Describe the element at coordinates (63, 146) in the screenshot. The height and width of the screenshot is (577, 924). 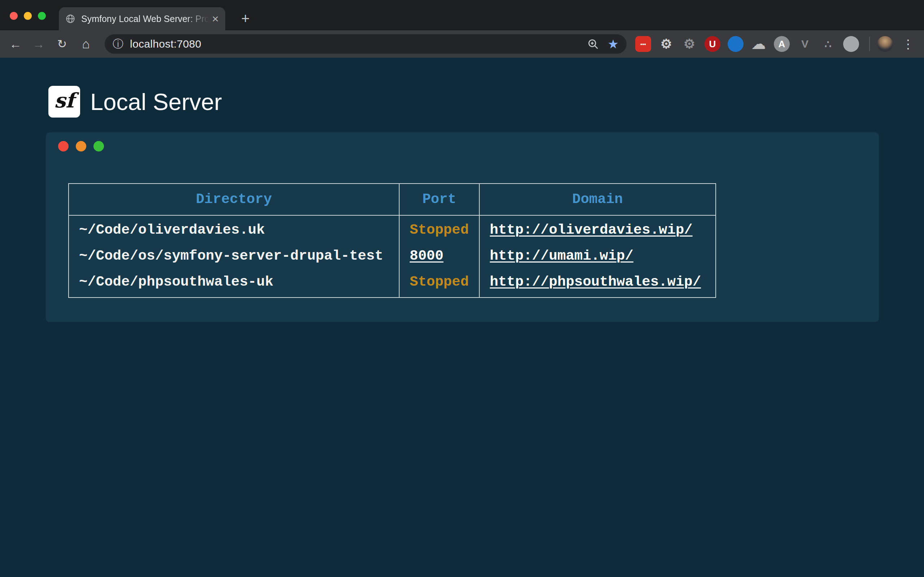
I see `panel-dot-red-icon` at that location.